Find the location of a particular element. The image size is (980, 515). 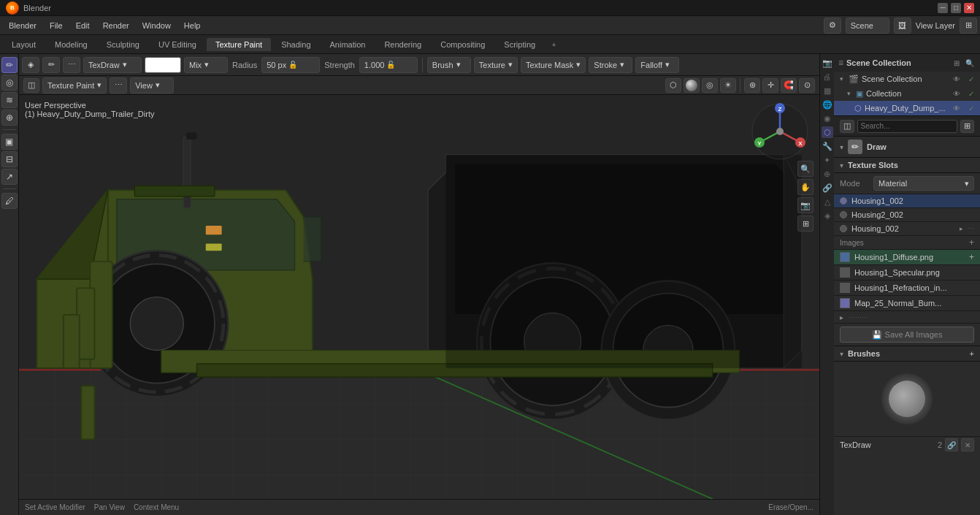

object-props-icon: ⬡ is located at coordinates (827, 132).